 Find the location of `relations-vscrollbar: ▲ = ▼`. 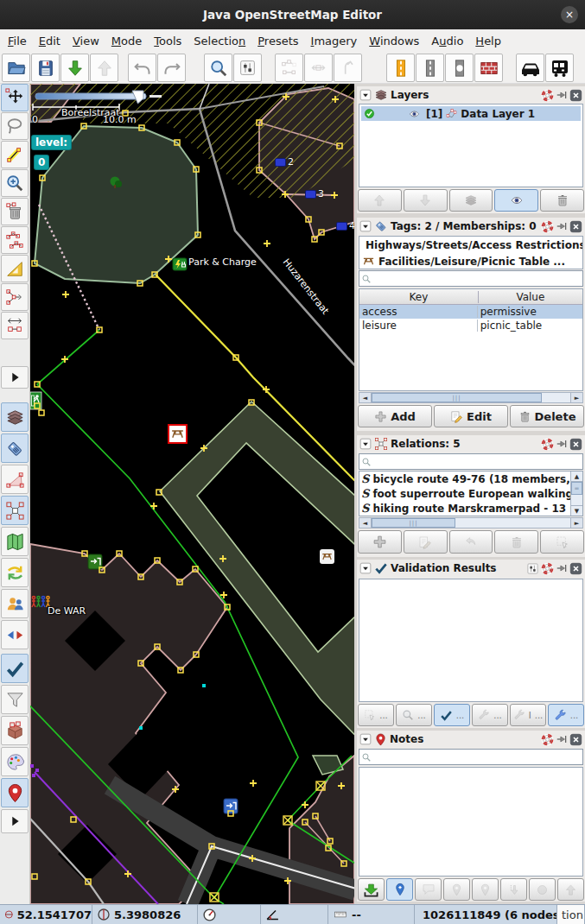

relations-vscrollbar: ▲ = ▼ is located at coordinates (576, 494).